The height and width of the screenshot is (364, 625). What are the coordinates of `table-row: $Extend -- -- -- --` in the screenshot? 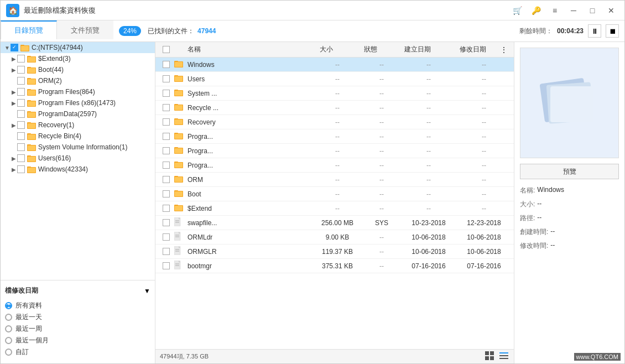 It's located at (335, 209).